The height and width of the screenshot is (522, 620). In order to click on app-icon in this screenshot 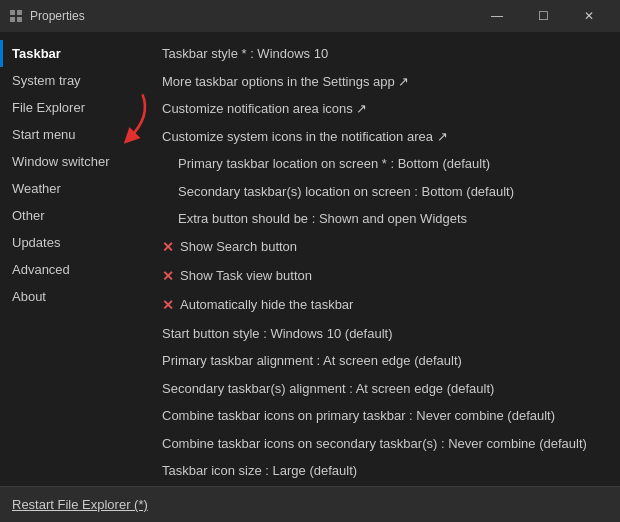, I will do `click(16, 16)`.